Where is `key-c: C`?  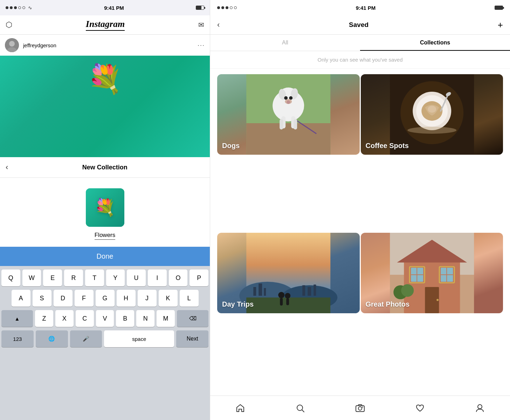
key-c: C is located at coordinates (85, 318).